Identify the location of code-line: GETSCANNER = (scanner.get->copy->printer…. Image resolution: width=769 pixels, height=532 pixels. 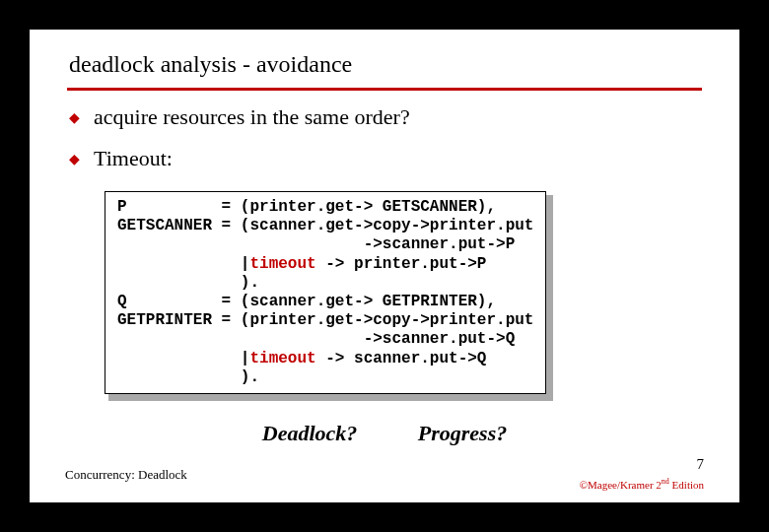
(325, 226).